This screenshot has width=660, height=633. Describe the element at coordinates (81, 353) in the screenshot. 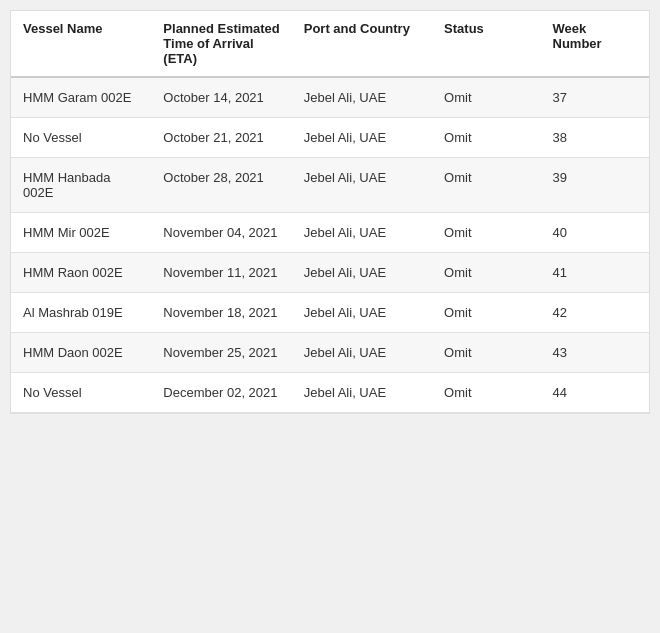

I see `vessel-name-cell: HMM Daon 002E` at that location.